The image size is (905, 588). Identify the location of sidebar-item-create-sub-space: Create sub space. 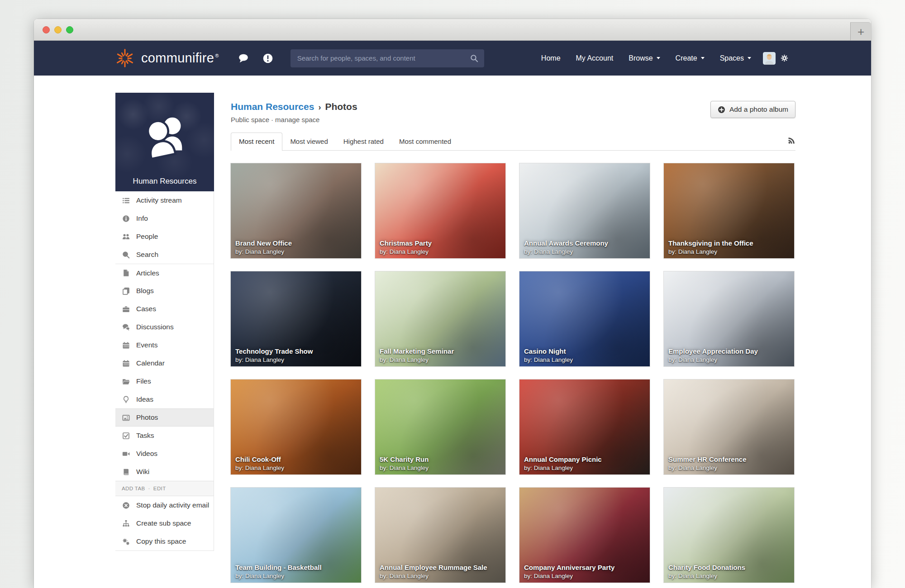
(165, 523).